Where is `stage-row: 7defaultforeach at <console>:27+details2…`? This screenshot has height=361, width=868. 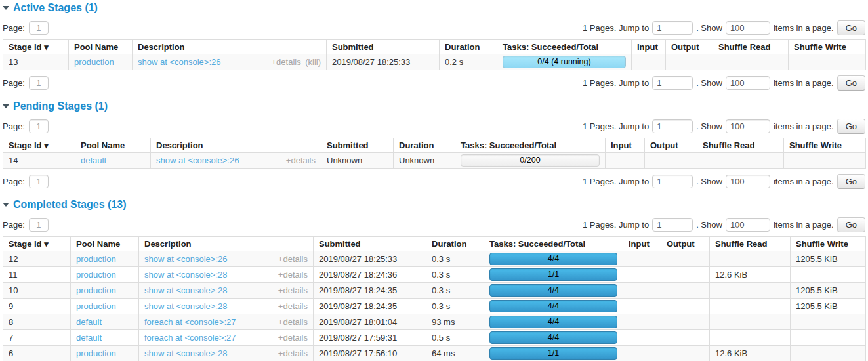 stage-row: 7defaultforeach at <console>:27+details2… is located at coordinates (434, 338).